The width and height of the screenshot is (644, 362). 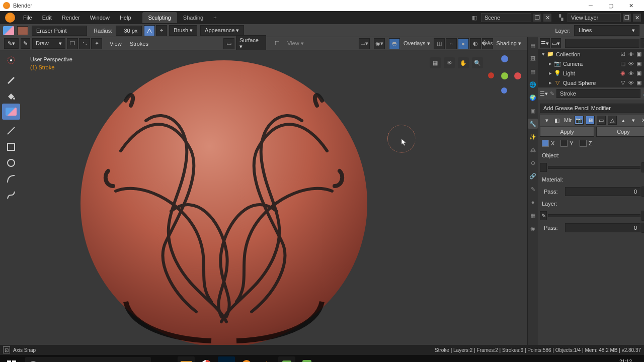 What do you see at coordinates (11, 147) in the screenshot?
I see `tool-box` at bounding box center [11, 147].